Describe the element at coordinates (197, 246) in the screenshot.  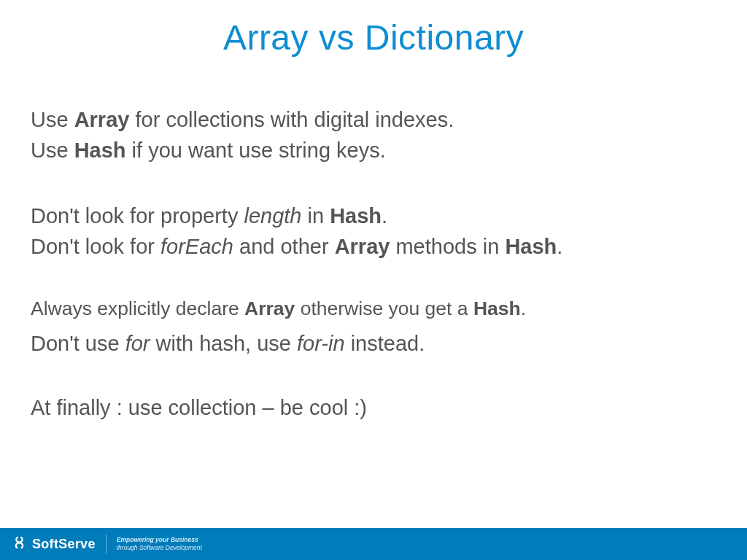
I see `italic-foreach: forEach` at that location.